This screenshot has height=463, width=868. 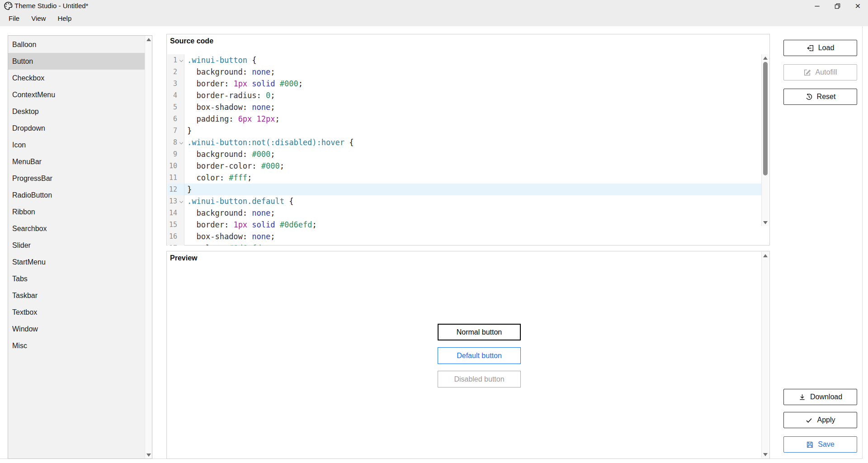 What do you see at coordinates (465, 178) in the screenshot?
I see `code-line: 11 color: #fff;` at bounding box center [465, 178].